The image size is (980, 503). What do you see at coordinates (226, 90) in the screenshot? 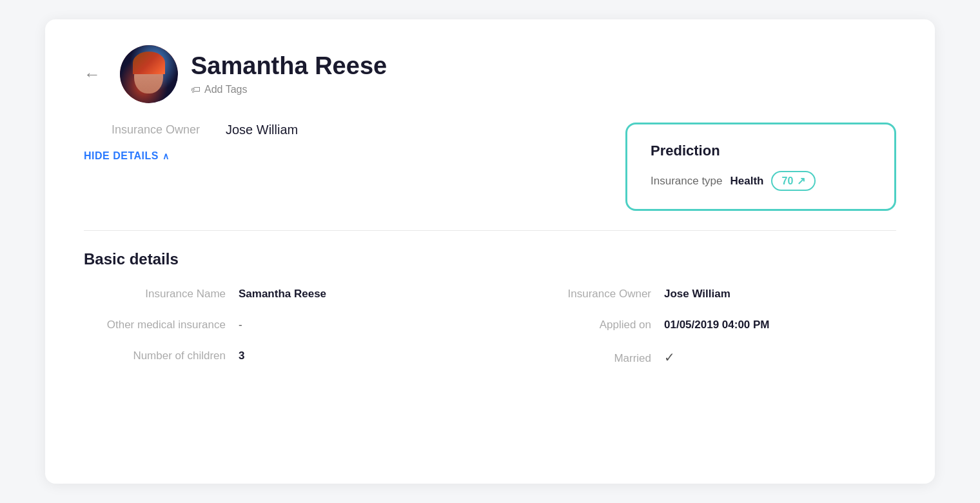
I see `add-tags-label: Add Tags` at bounding box center [226, 90].